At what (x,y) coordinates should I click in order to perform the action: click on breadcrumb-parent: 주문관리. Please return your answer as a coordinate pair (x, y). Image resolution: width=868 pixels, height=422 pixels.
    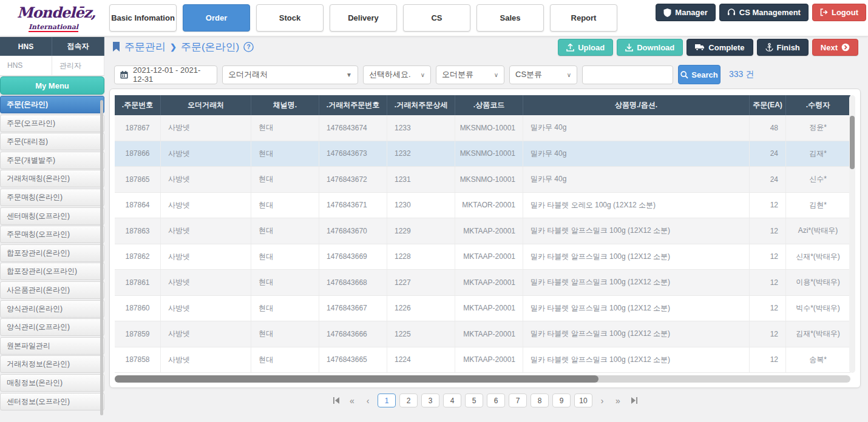
    Looking at the image, I should click on (145, 47).